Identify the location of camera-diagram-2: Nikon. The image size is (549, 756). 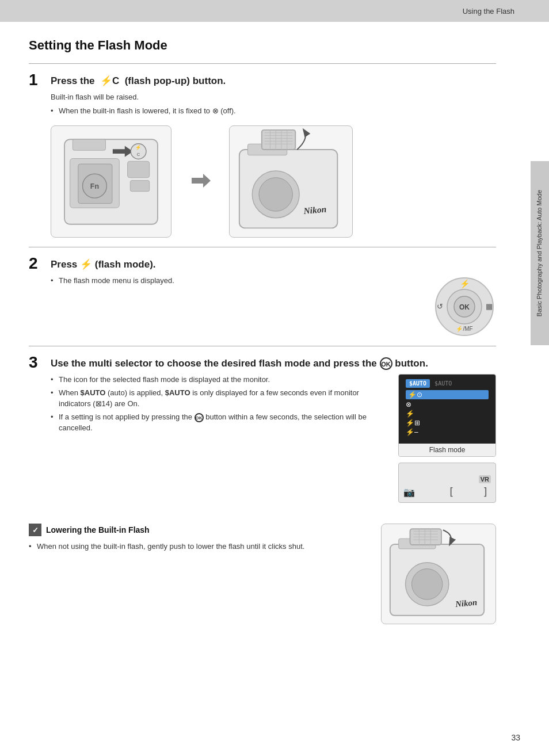
(291, 182).